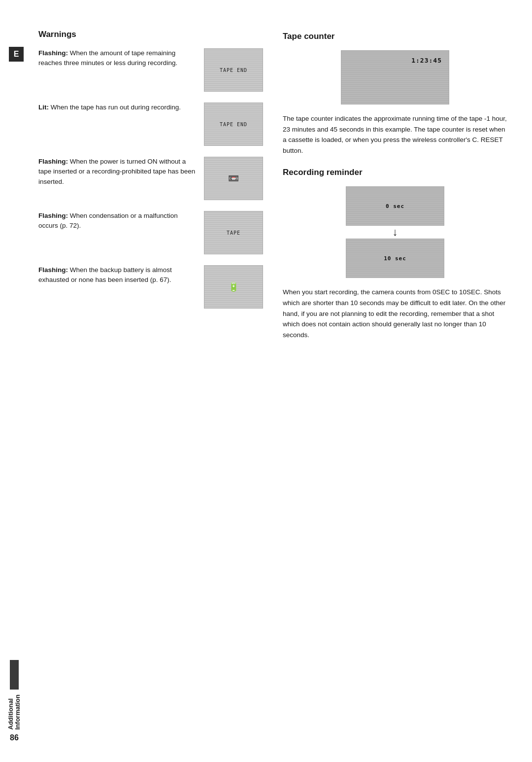  Describe the element at coordinates (14, 675) in the screenshot. I see `sidebar-bar` at that location.